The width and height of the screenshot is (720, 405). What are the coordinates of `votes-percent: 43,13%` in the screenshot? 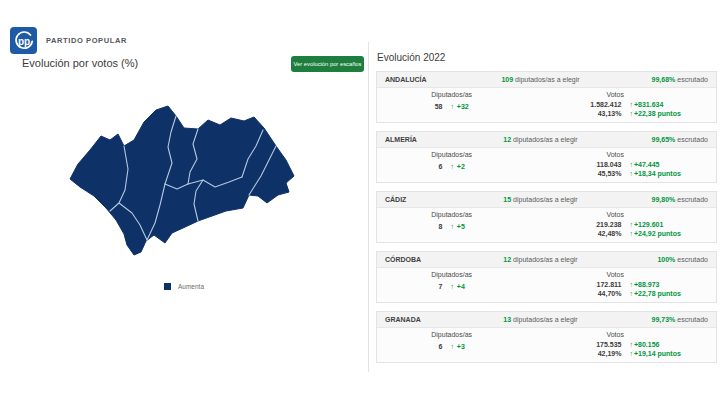 It's located at (585, 114).